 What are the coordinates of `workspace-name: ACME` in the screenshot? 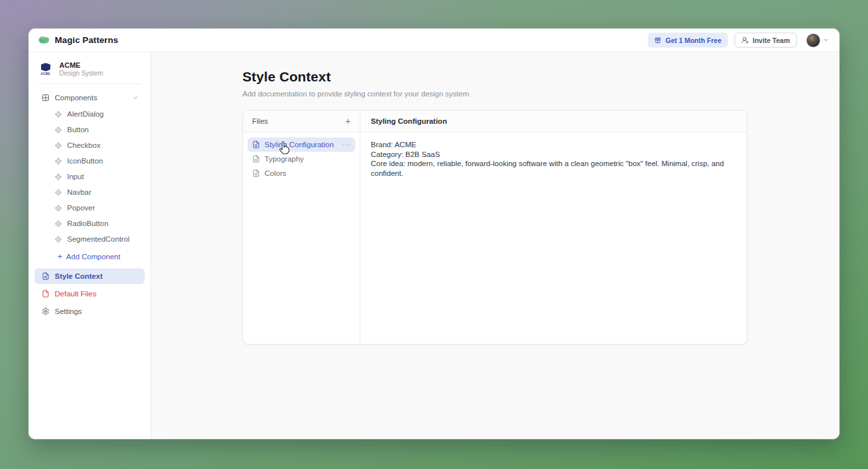 It's located at (81, 65).